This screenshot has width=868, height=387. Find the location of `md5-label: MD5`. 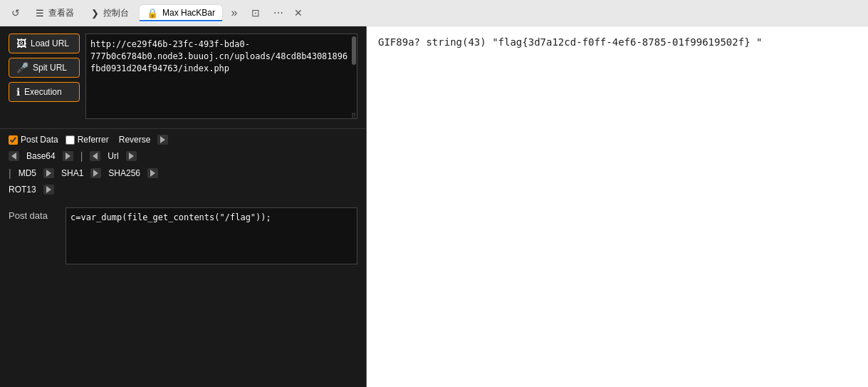

md5-label: MD5 is located at coordinates (27, 173).